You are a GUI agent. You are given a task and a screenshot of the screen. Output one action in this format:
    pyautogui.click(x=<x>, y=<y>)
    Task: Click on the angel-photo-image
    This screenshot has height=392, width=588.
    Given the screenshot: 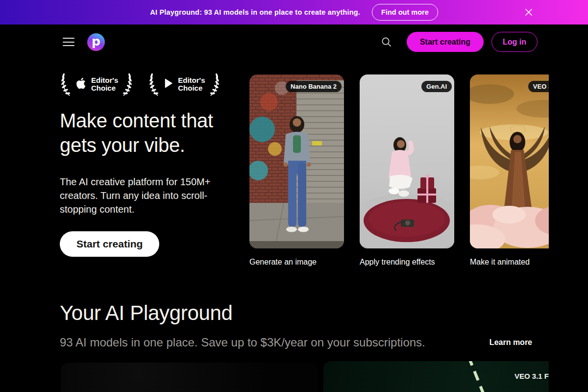 What is the action you would take?
    pyautogui.click(x=510, y=162)
    